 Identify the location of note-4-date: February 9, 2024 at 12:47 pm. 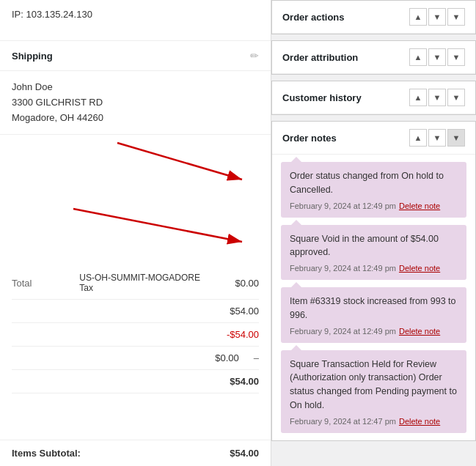
(343, 421).